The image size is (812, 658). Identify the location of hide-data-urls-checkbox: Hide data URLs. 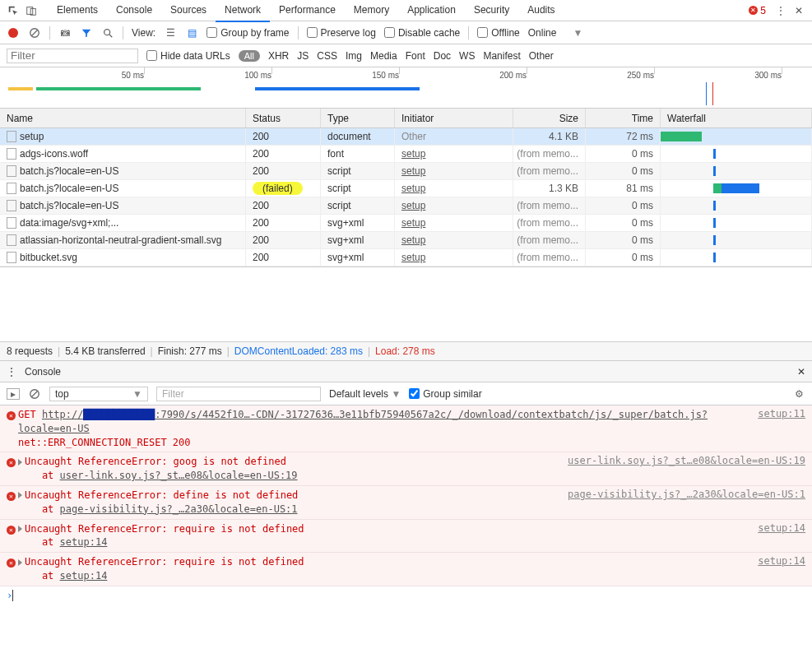
(188, 56).